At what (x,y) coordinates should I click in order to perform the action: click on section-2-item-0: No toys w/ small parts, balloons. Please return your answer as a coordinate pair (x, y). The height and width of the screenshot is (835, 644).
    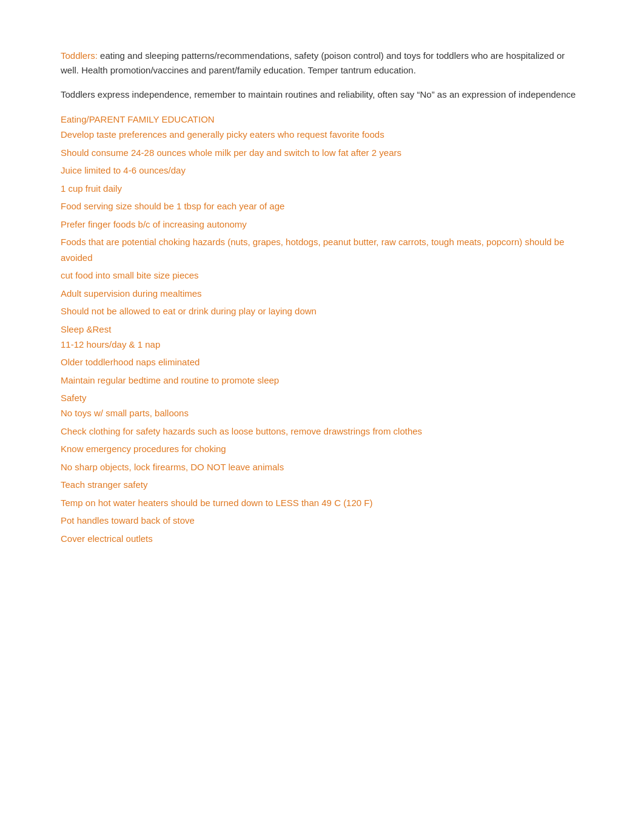
    Looking at the image, I should click on (322, 413).